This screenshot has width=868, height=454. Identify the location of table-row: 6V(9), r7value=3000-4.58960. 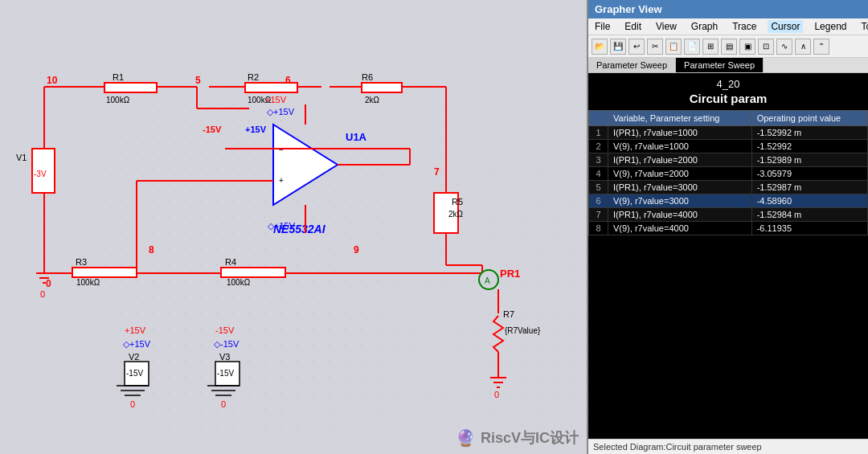
(728, 201).